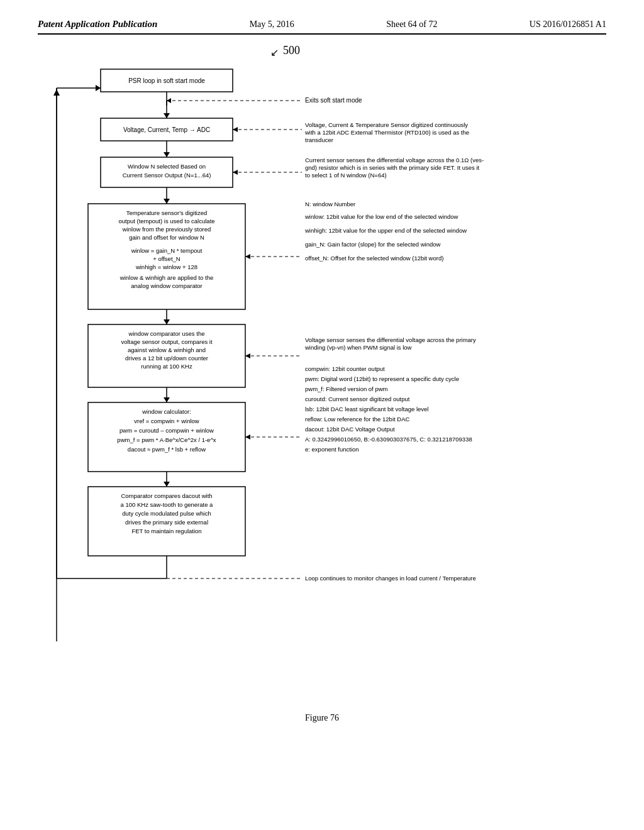 The height and width of the screenshot is (830, 644). I want to click on svg-text: dacout ≈ pwm_f * lsb + reflow, so click(167, 449).